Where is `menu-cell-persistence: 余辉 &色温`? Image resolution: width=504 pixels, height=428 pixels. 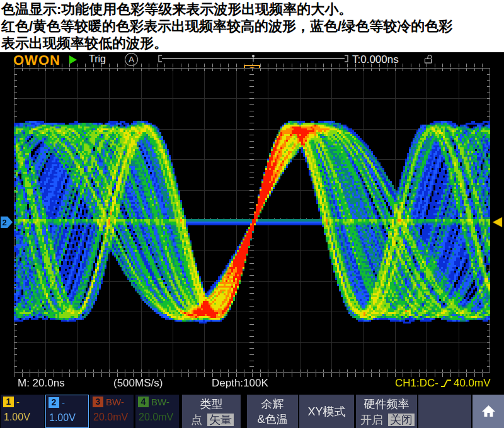
menu-cell-persistence: 余辉 &色温 is located at coordinates (272, 412).